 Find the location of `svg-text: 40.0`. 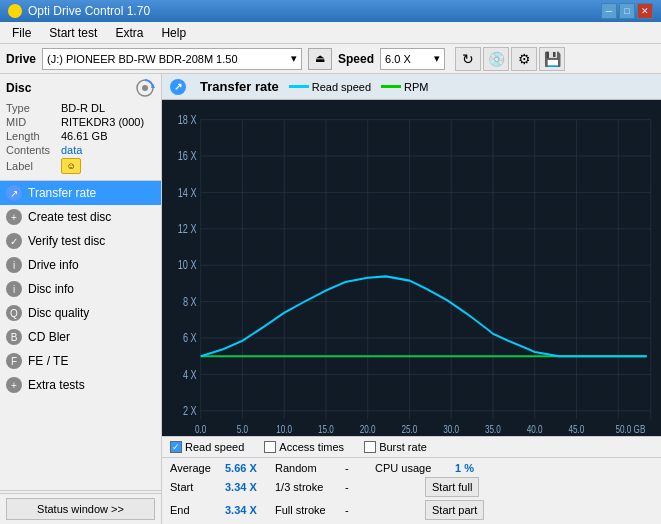

svg-text: 40.0 is located at coordinates (535, 430).